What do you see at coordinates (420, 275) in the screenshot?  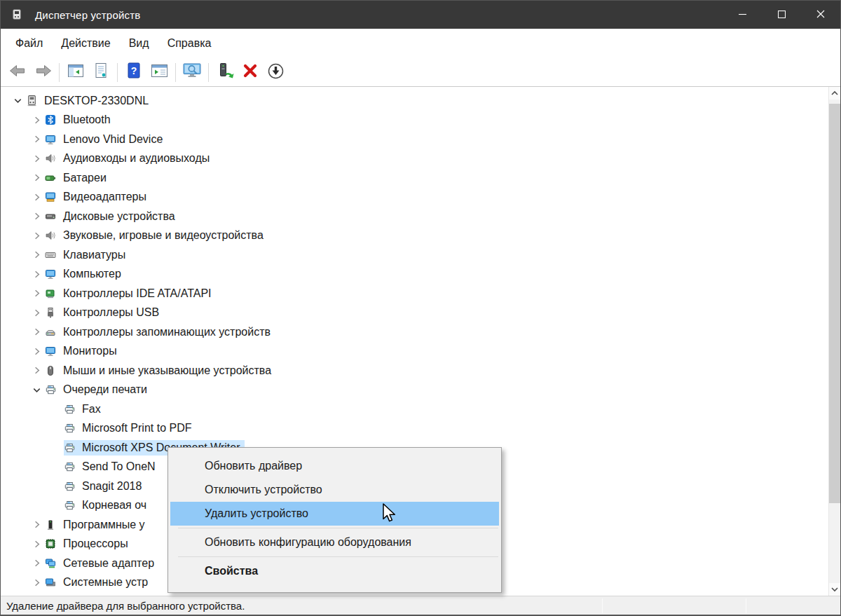 I see `tree-item: Компьютер` at bounding box center [420, 275].